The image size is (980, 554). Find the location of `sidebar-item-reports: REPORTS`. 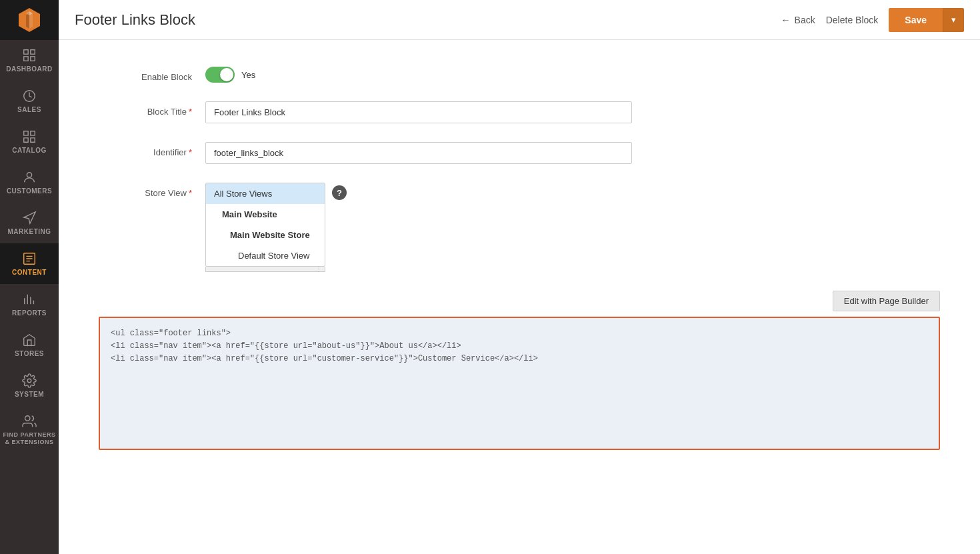

sidebar-item-reports: REPORTS is located at coordinates (29, 304).